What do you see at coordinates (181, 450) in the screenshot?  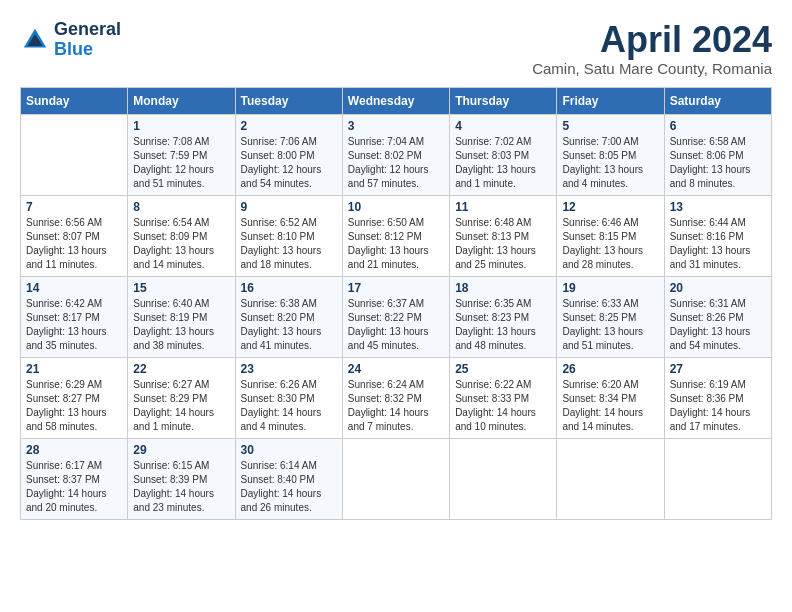 I see `day-number: 29` at bounding box center [181, 450].